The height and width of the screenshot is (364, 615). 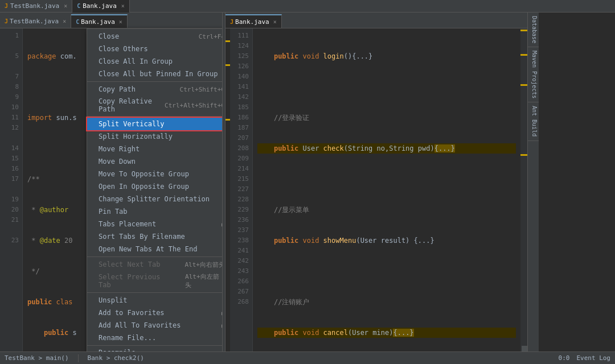 I want to click on gutter-line: 229, so click(x=239, y=210).